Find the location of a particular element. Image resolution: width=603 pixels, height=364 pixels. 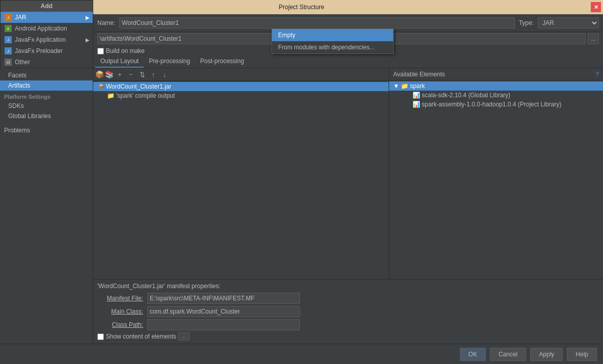

tab-post-processing: Post-processing is located at coordinates (222, 62).